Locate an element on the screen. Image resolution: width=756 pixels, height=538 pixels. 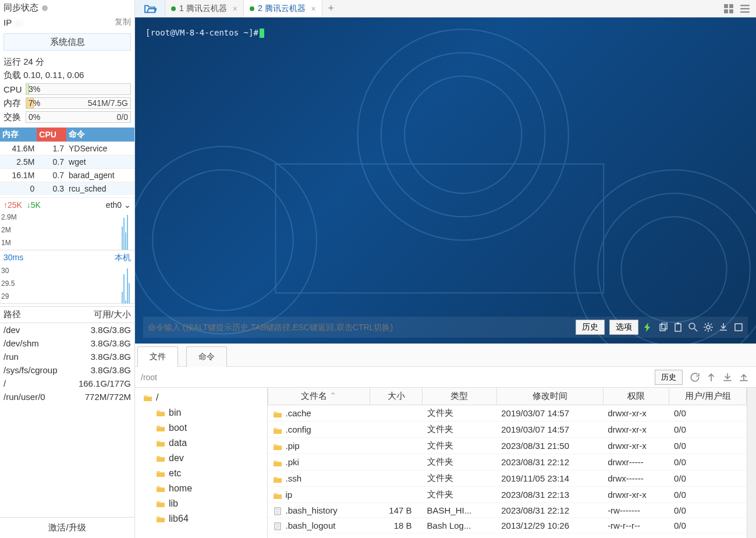
status-dot-icon is located at coordinates (252, 9).